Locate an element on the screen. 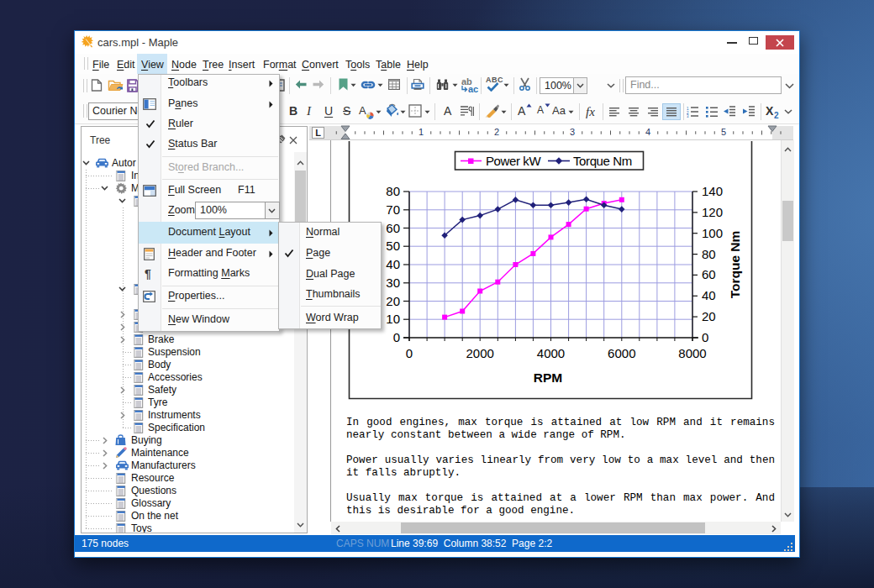  svg-text: RPM is located at coordinates (548, 378).